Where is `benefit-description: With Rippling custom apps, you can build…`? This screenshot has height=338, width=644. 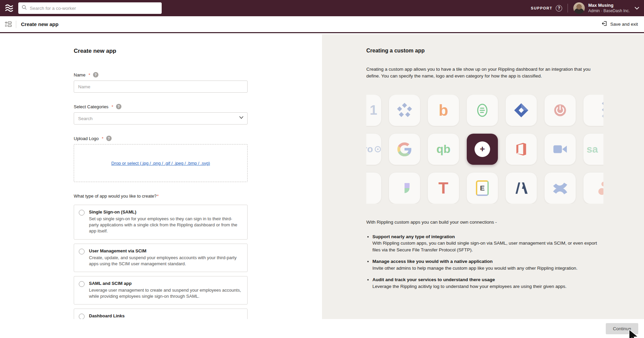
benefit-description: With Rippling custom apps, you can build… is located at coordinates (485, 246).